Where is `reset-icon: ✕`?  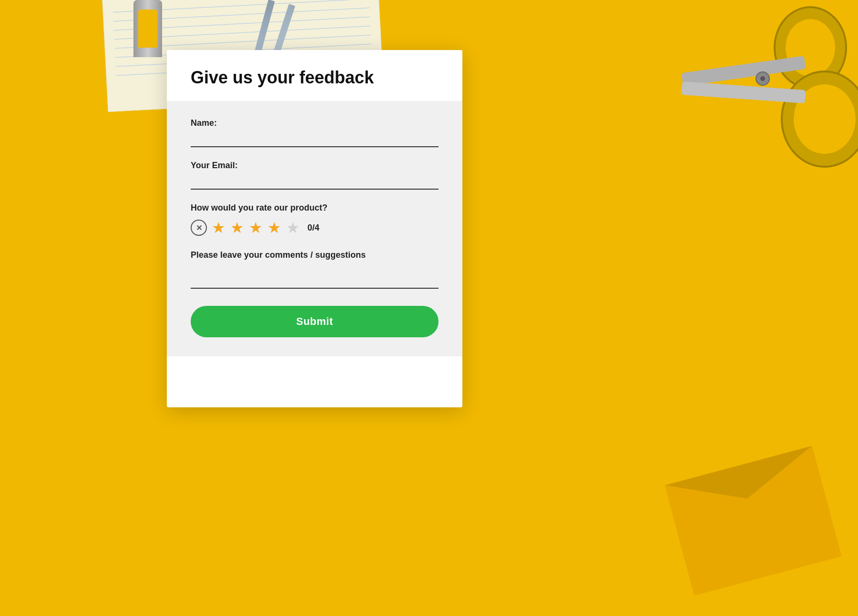 reset-icon: ✕ is located at coordinates (199, 228).